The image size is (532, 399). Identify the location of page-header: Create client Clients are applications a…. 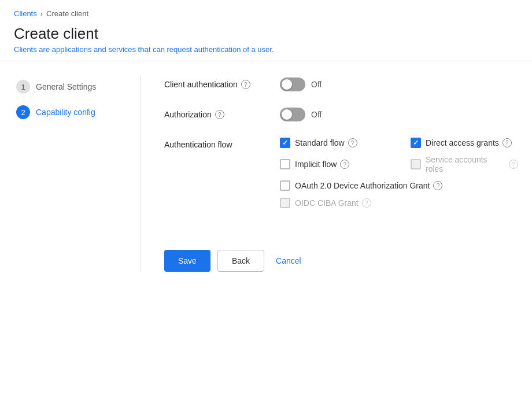
(266, 42).